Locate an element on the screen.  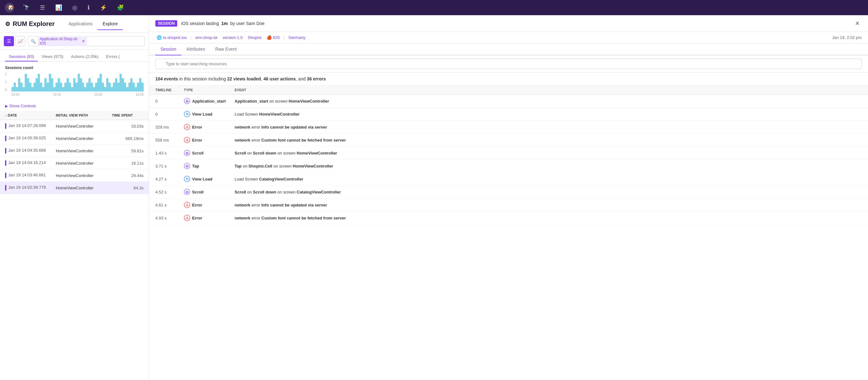
event-timeline: 0 is located at coordinates (170, 114).